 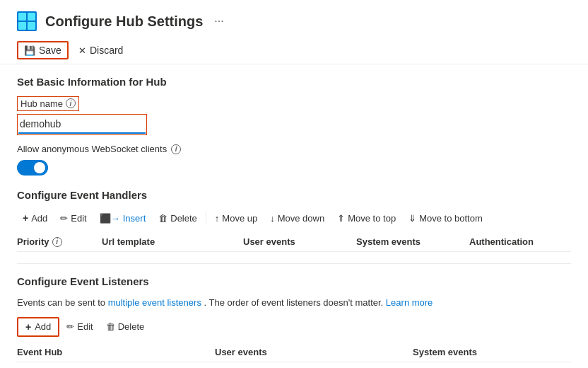 I want to click on eh-move-down-icon: ↓, so click(x=273, y=218).